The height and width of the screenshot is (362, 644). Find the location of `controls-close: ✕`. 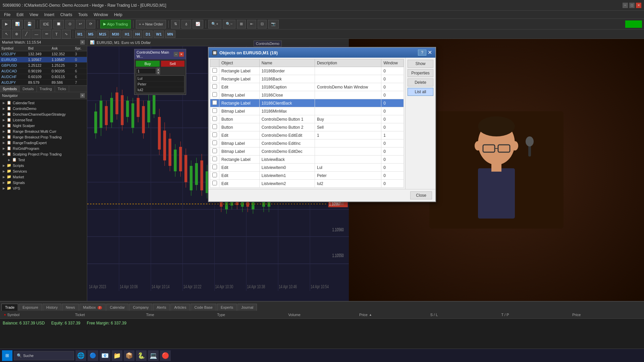

controls-close: ✕ is located at coordinates (181, 54).